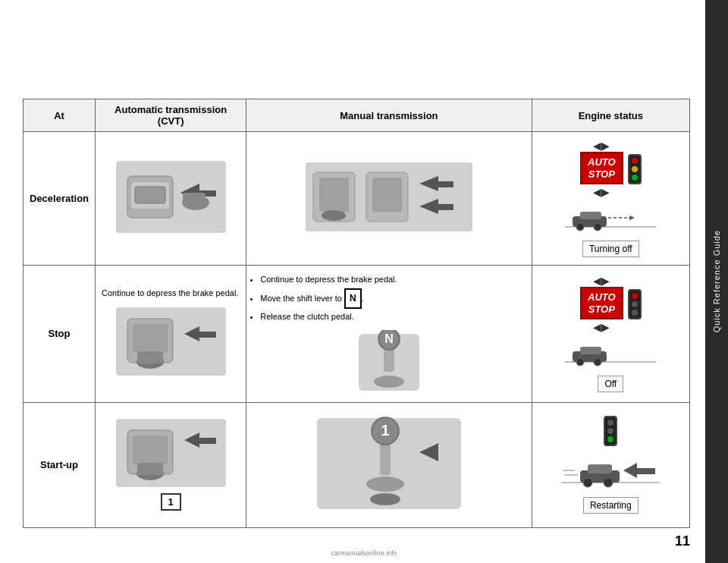  What do you see at coordinates (635, 161) in the screenshot?
I see `traffic-light-red` at bounding box center [635, 161].